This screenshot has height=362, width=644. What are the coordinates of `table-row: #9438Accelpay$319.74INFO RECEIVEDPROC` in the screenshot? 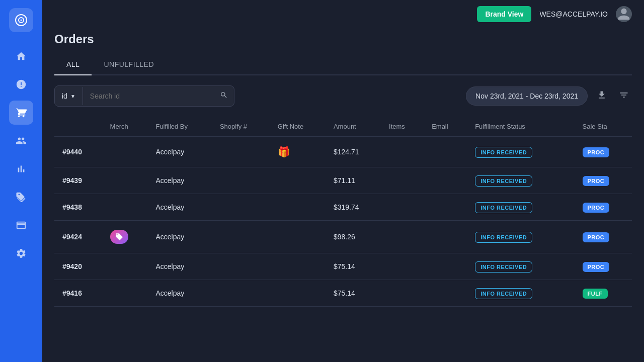 It's located at (343, 207).